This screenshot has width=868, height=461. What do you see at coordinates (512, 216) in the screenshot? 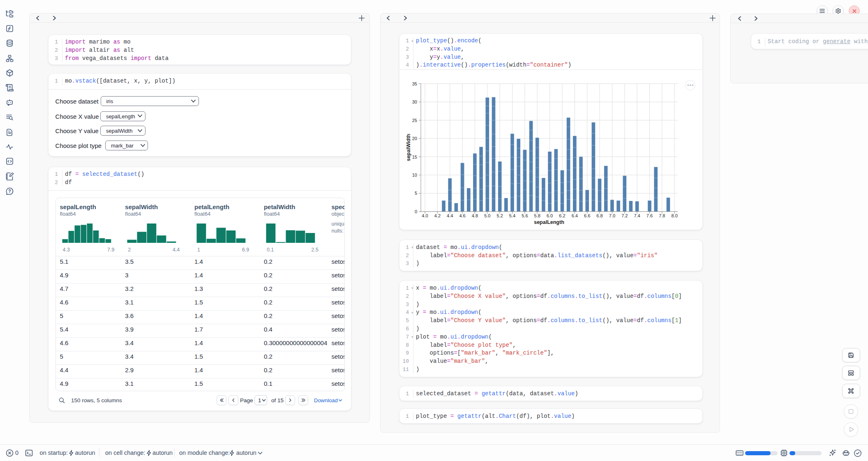
I see `svg-text: 5.4` at bounding box center [512, 216].